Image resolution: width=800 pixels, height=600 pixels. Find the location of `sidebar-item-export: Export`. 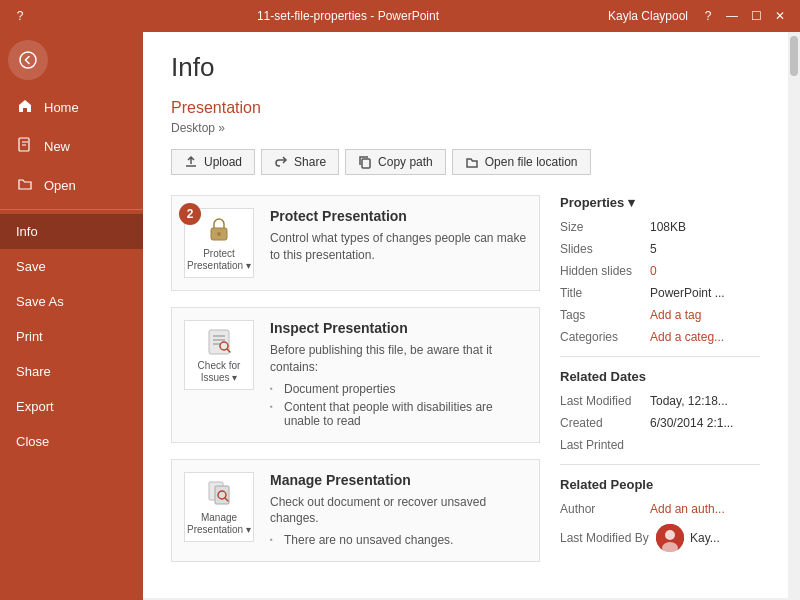

sidebar-item-export: Export is located at coordinates (72, 406).